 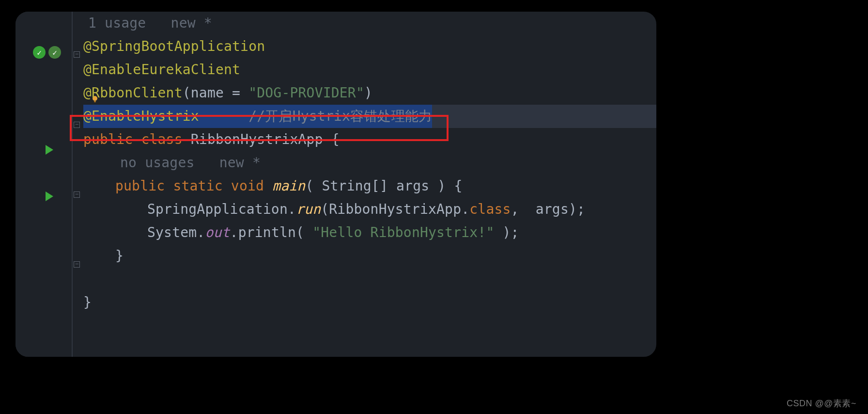 I want to click on spring-app: SpringApplication, so click(x=217, y=209).